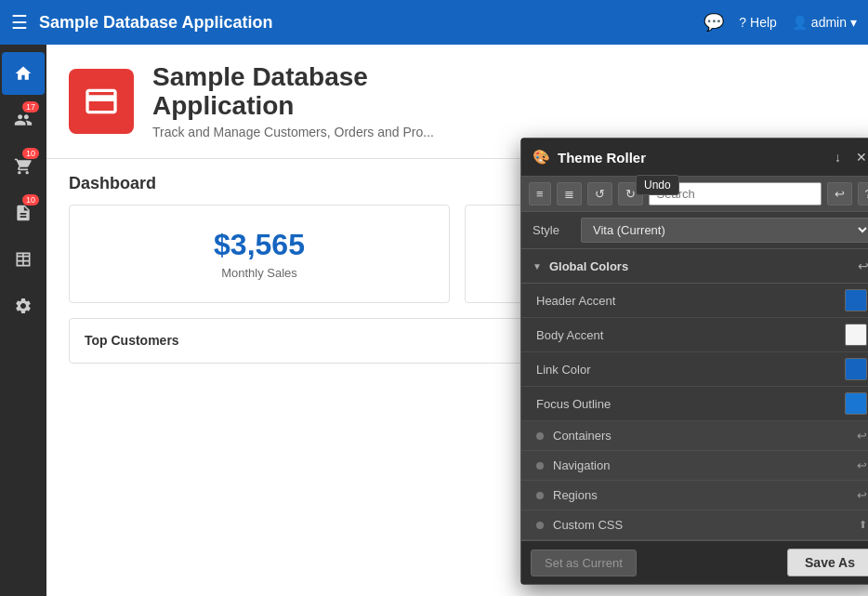  I want to click on link-color-row: Link Color, so click(695, 370).